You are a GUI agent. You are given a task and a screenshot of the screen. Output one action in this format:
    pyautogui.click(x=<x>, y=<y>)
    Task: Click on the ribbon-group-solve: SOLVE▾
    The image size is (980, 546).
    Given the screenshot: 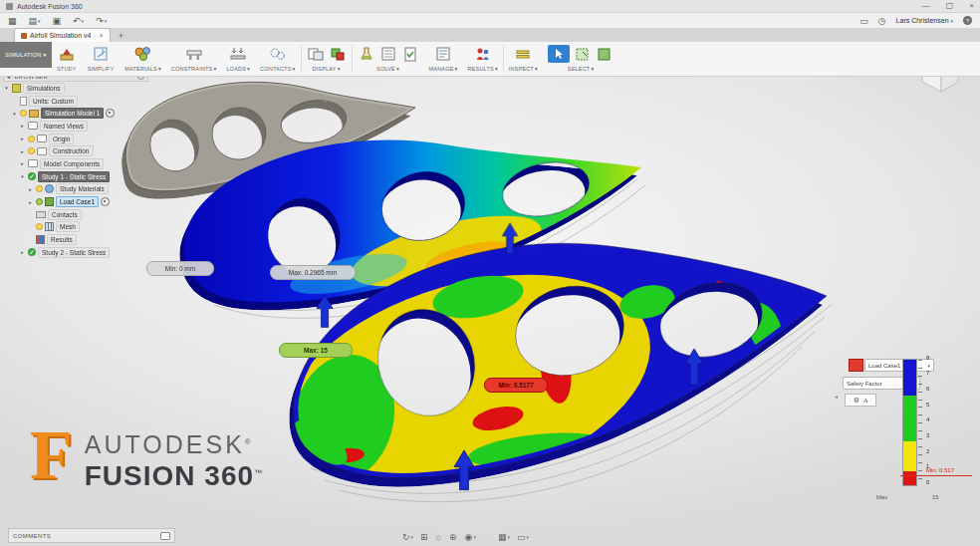 What is the action you would take?
    pyautogui.click(x=388, y=59)
    